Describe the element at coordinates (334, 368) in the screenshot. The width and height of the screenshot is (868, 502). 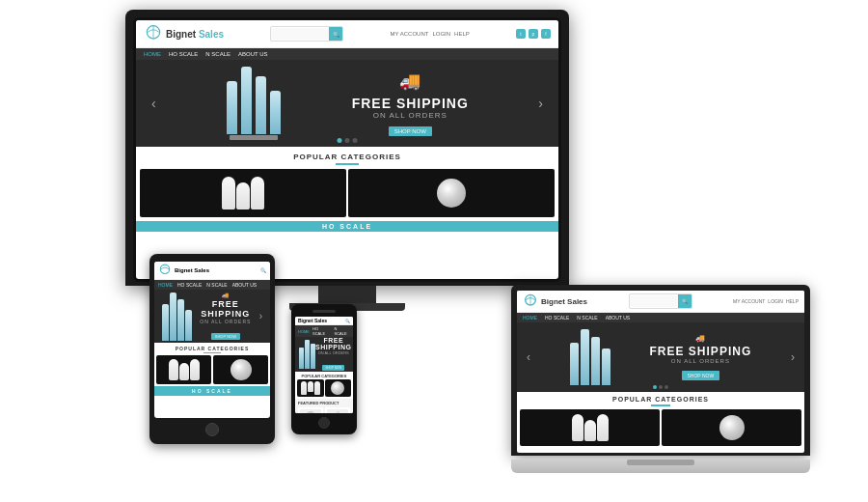
I see `phone-shop-now: SHOP NOW` at that location.